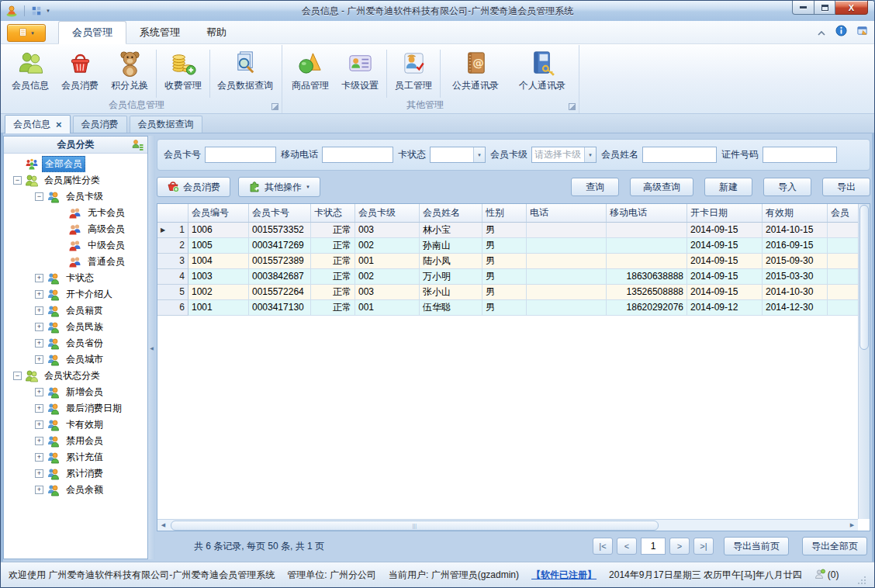 The image size is (875, 588). What do you see at coordinates (76, 180) in the screenshot?
I see `tree-item: −会员属性分类` at bounding box center [76, 180].